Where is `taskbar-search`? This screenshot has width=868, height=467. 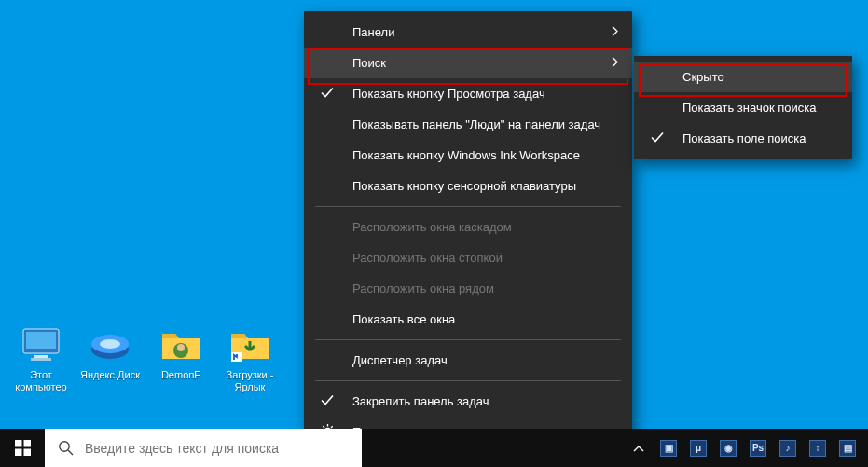
taskbar-search is located at coordinates (203, 447).